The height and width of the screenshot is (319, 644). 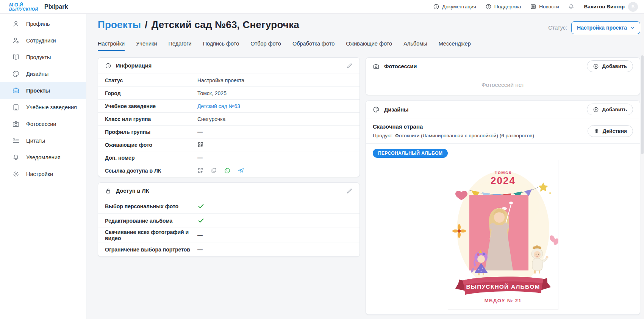 I want to click on avatar: В, so click(x=633, y=7).